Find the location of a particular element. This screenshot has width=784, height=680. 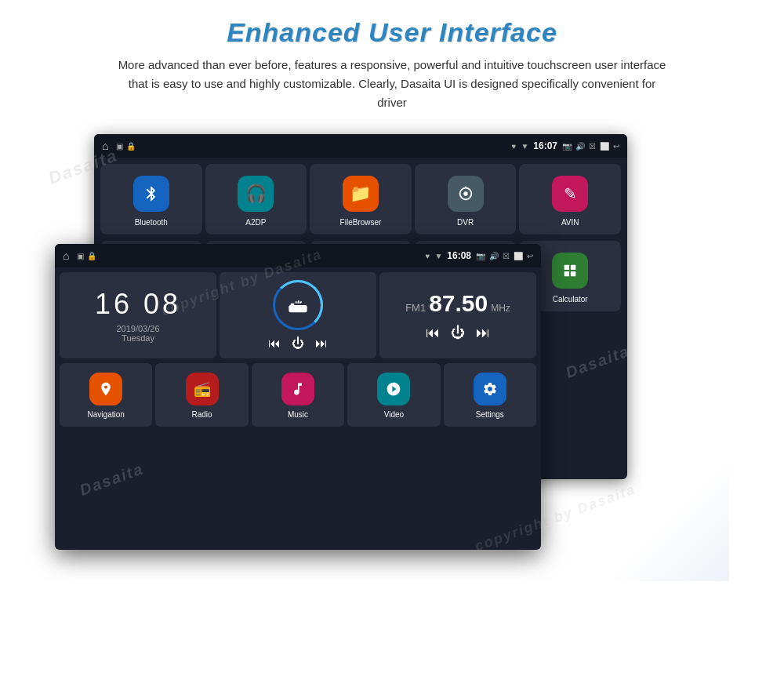

right-icons-back: 📷 🔊 ☒ ⬜ ↩ is located at coordinates (591, 146).